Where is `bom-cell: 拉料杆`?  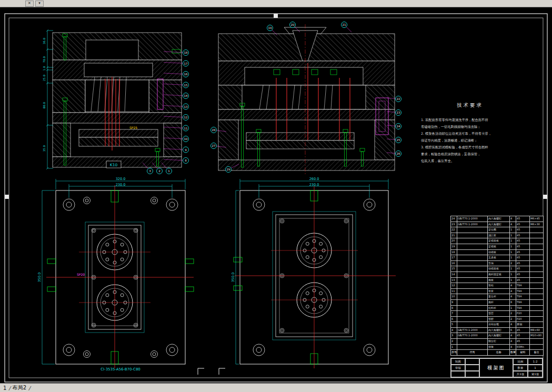 bom-cell: 拉料杆 is located at coordinates (499, 308).